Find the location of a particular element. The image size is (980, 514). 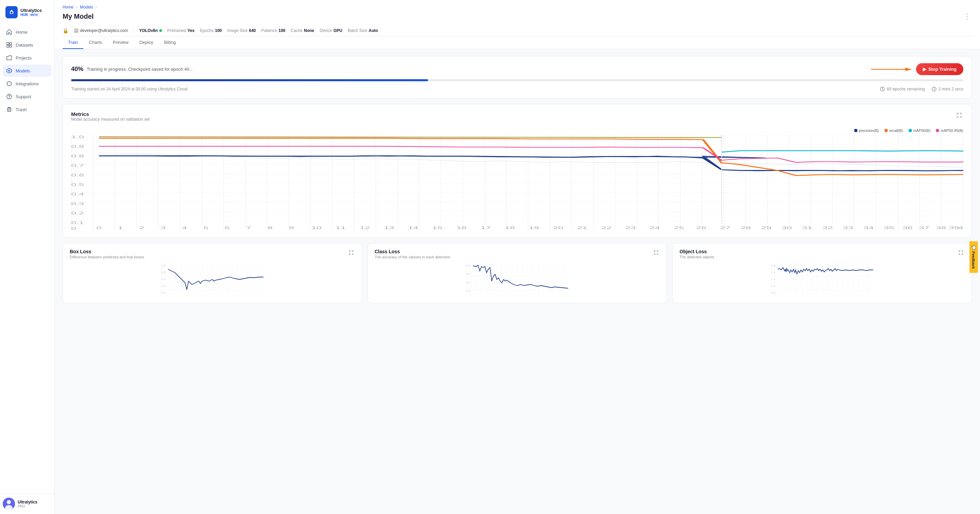

sidebar-item-label: Support is located at coordinates (24, 97).